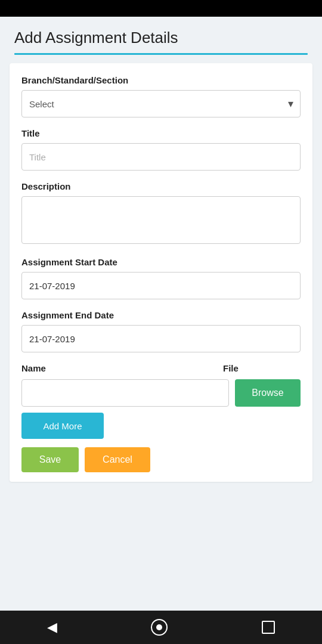 The height and width of the screenshot is (644, 322). What do you see at coordinates (161, 262) in the screenshot?
I see `start-date-label: Assignment Start Date` at bounding box center [161, 262].